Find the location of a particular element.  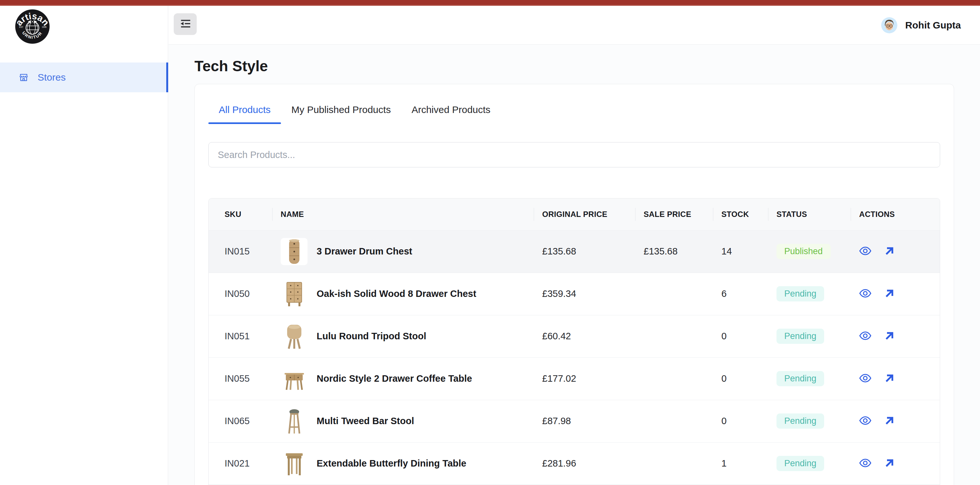

product-name: Oak-ish Solid Wood 8 Drawer Chest is located at coordinates (396, 294).